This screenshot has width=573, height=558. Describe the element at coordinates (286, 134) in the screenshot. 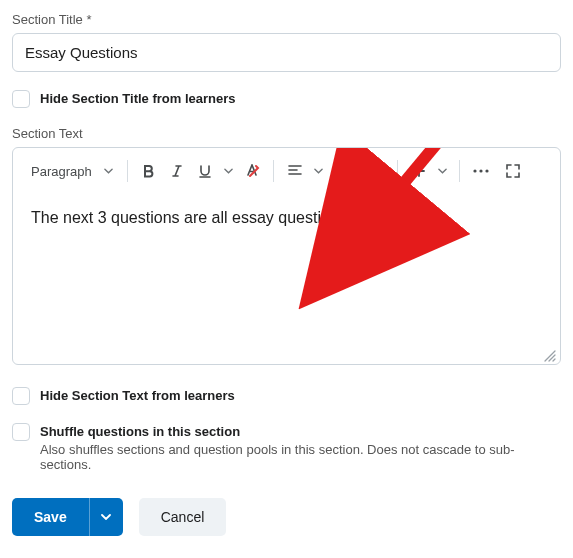

I see `section-text-label: Section Text` at that location.